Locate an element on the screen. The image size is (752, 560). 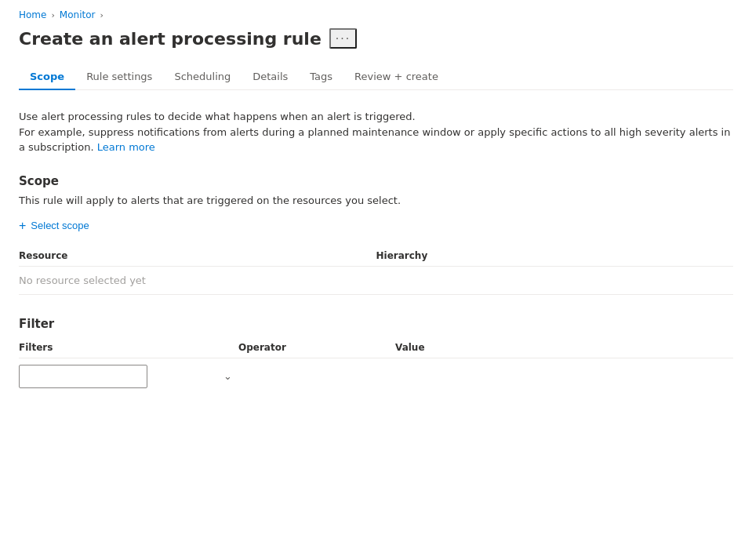
operator-col-header: Operator is located at coordinates (317, 347).